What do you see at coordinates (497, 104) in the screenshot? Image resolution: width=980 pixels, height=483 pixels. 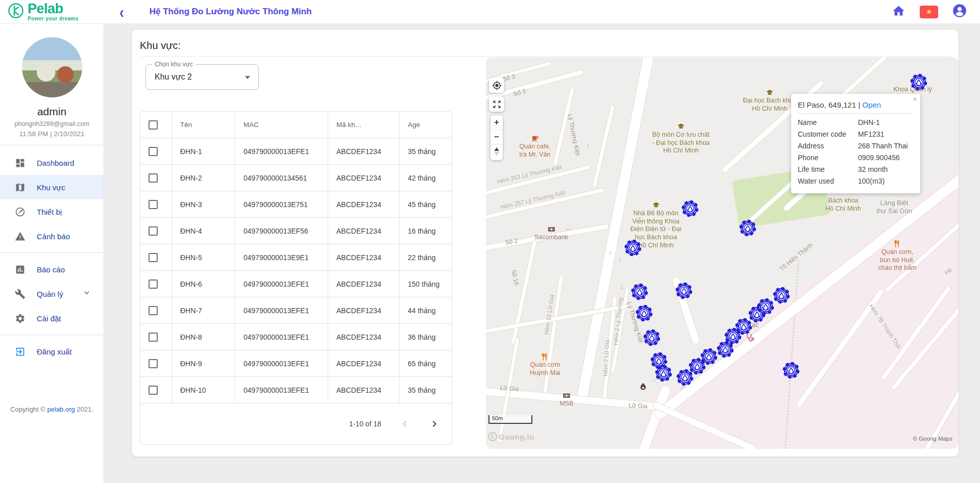 I see `fullscreen-button` at bounding box center [497, 104].